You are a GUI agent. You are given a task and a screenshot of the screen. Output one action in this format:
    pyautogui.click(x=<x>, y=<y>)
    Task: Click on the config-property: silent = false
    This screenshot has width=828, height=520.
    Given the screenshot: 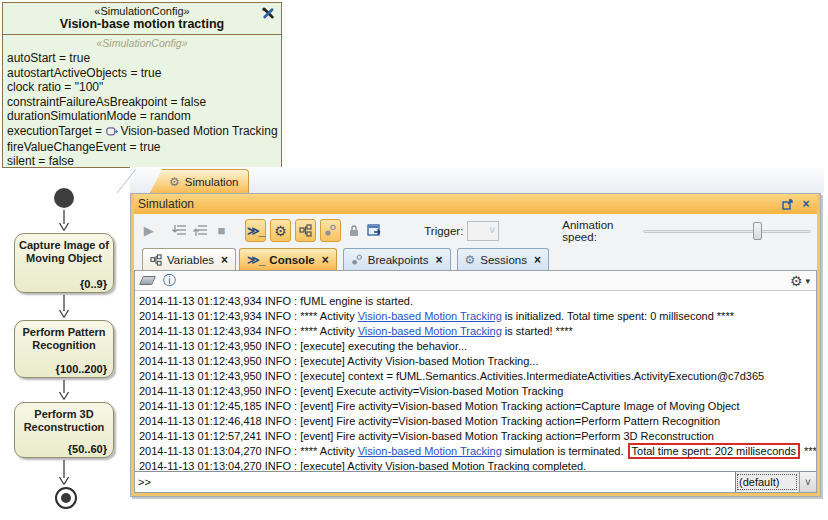 What is the action you would take?
    pyautogui.click(x=142, y=161)
    